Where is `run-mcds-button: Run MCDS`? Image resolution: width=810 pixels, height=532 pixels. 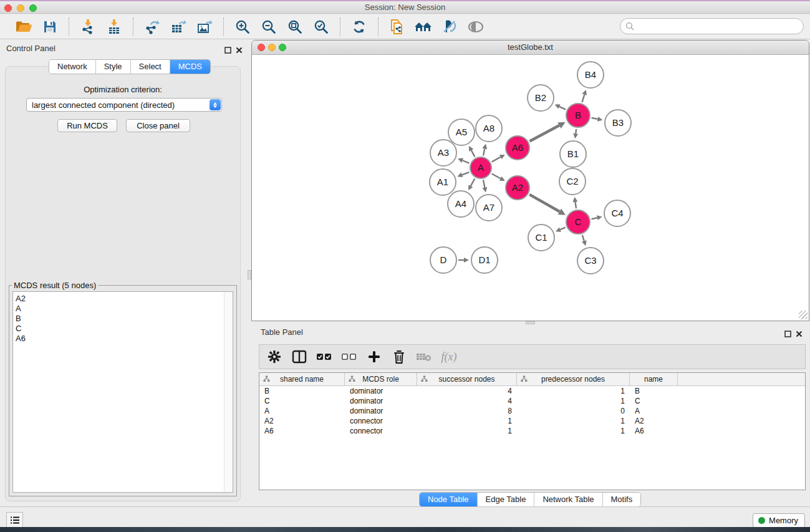
run-mcds-button: Run MCDS is located at coordinates (87, 126).